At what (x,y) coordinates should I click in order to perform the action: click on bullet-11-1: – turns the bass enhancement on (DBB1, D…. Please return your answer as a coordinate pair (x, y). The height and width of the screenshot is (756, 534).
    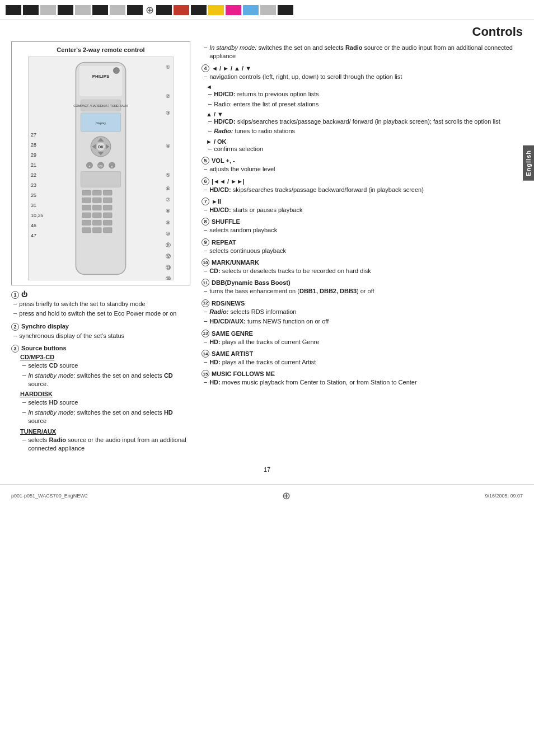
    Looking at the image, I should click on (362, 291).